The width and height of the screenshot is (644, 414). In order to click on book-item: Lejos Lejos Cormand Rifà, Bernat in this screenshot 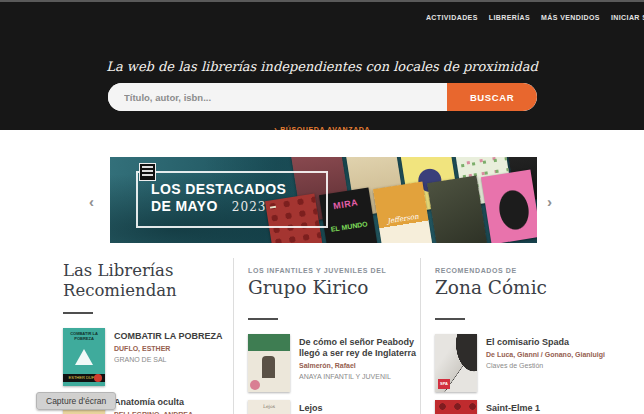, I will do `click(334, 407)`.